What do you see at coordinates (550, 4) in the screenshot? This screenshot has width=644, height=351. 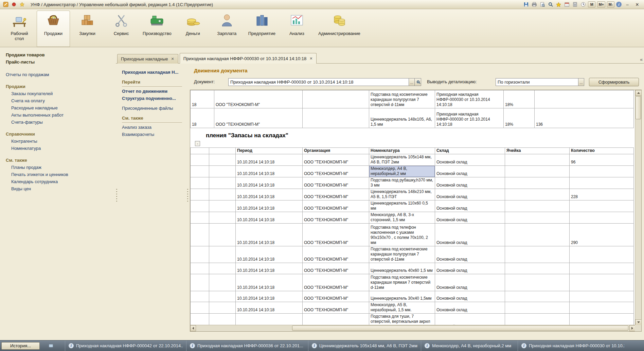 I see `search-icon` at bounding box center [550, 4].